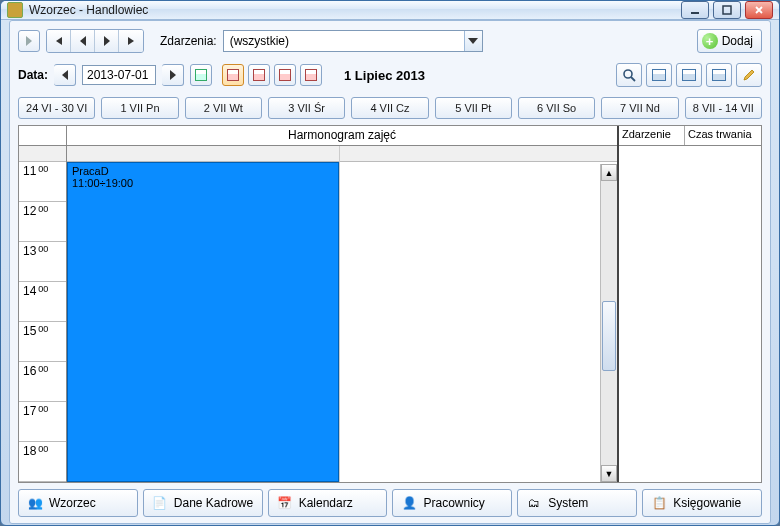 This screenshot has height=526, width=780. What do you see at coordinates (390, 10) in the screenshot?
I see `titlebar: Wzorzec - Handlowiec` at bounding box center [390, 10].